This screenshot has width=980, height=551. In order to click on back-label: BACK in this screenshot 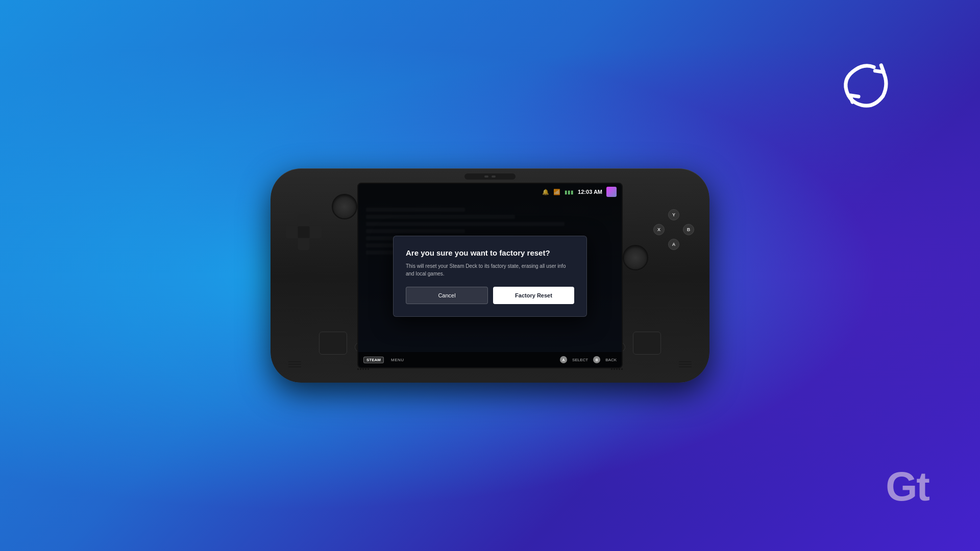, I will do `click(611, 360)`.